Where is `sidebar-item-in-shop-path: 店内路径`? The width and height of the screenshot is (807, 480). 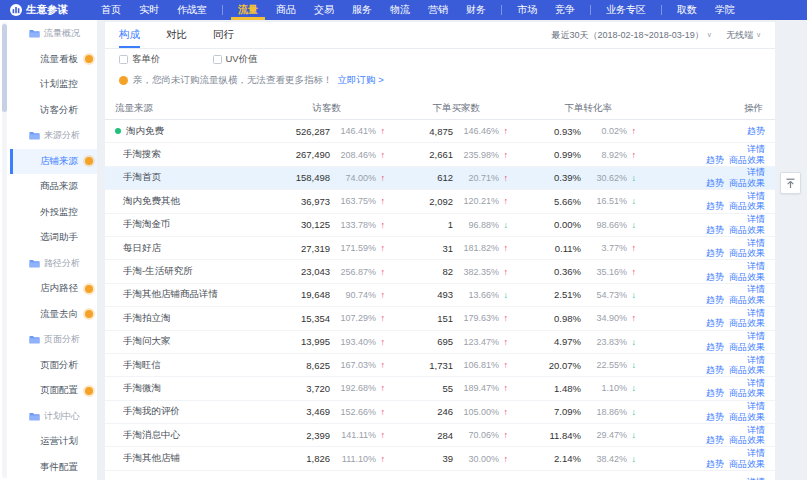 sidebar-item-in-shop-path: 店内路径 is located at coordinates (54, 289).